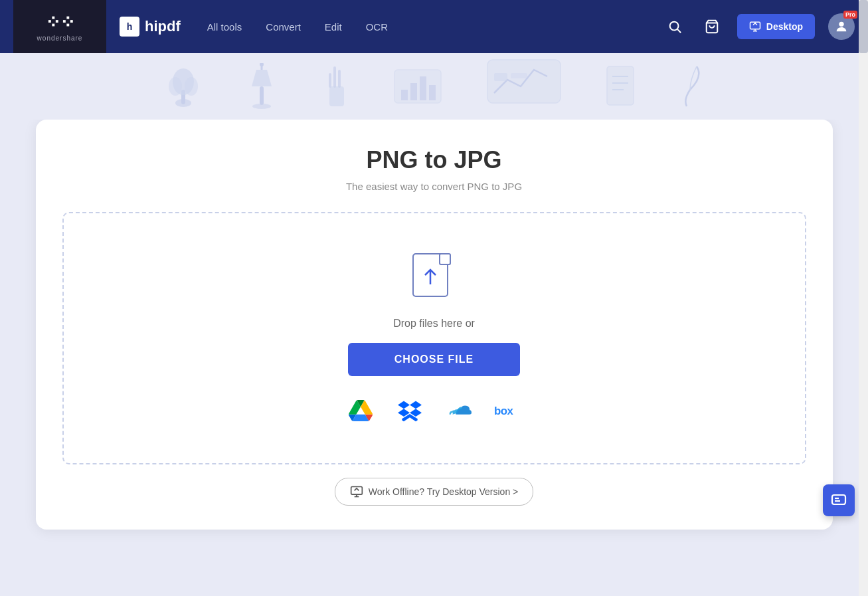 Image resolution: width=868 pixels, height=596 pixels. Describe the element at coordinates (675, 27) in the screenshot. I see `search-icon` at that location.